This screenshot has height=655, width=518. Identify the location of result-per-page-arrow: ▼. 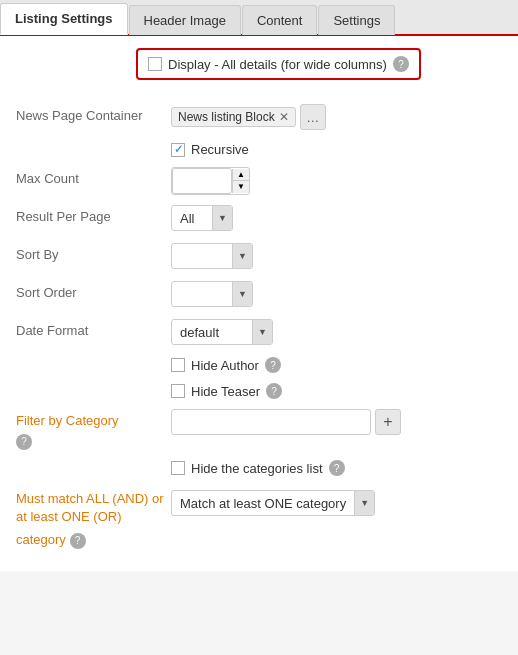
(222, 218).